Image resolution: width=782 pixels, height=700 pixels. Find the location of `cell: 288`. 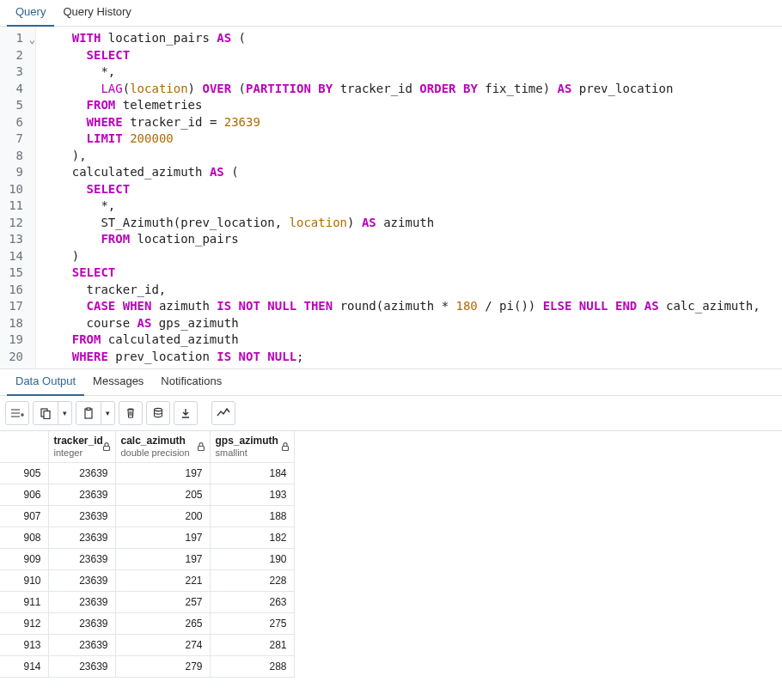

cell: 288 is located at coordinates (252, 667).